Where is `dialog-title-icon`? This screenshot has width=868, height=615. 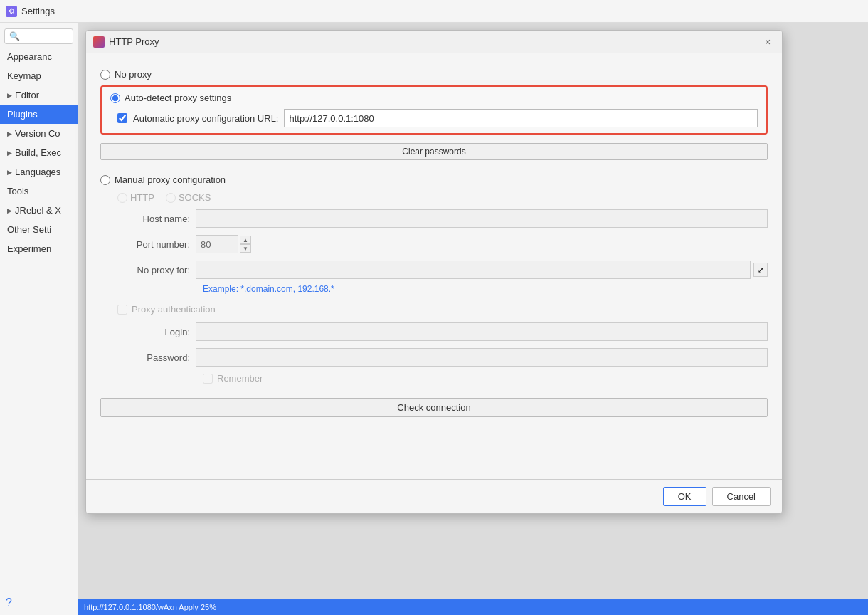
dialog-title-icon is located at coordinates (99, 42).